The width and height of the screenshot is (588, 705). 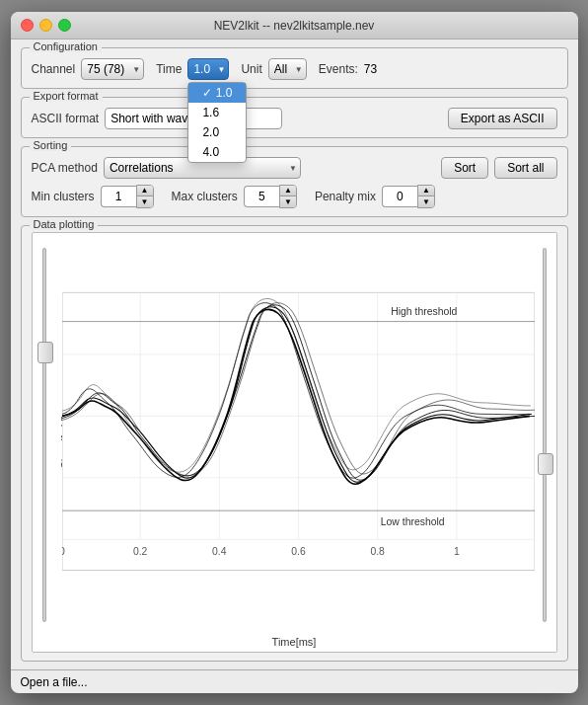 What do you see at coordinates (294, 168) in the screenshot?
I see `sorting-row1: PCA method Correlations Sort Sort all` at bounding box center [294, 168].